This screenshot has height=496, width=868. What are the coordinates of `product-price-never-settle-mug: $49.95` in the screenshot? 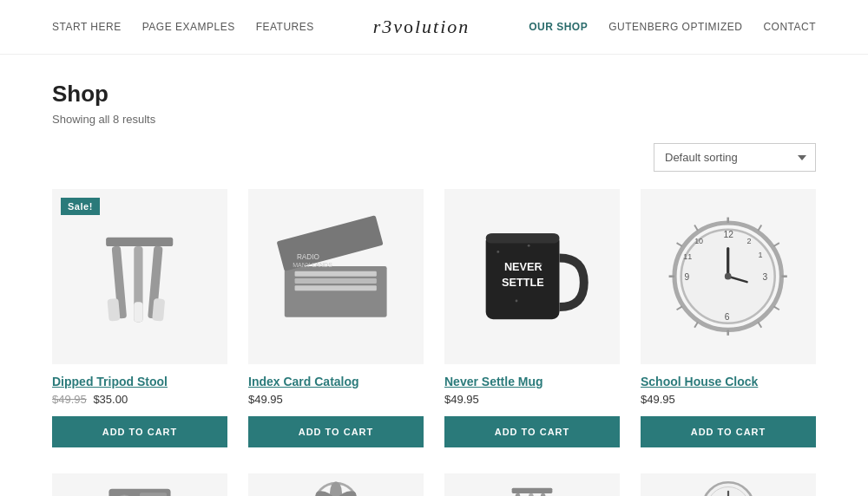 It's located at (532, 399).